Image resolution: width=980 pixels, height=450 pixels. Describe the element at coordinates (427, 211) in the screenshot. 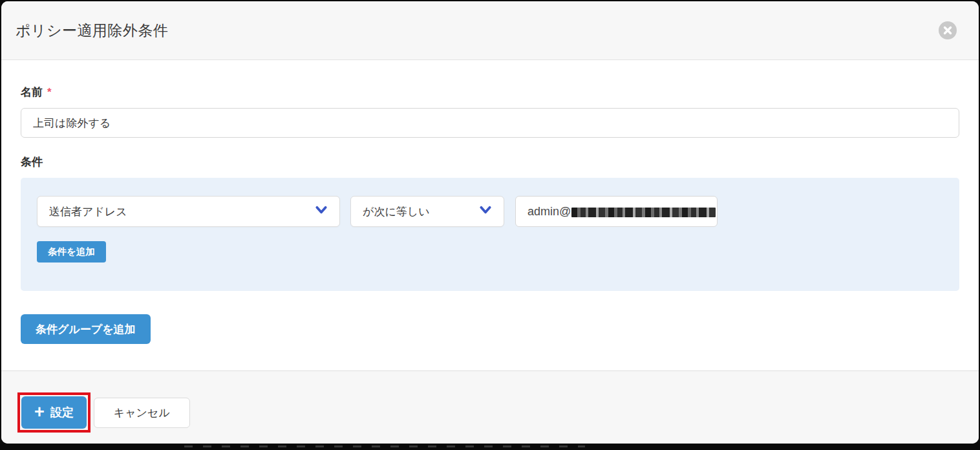

I see `condition-operator-select: が次に等しい` at that location.